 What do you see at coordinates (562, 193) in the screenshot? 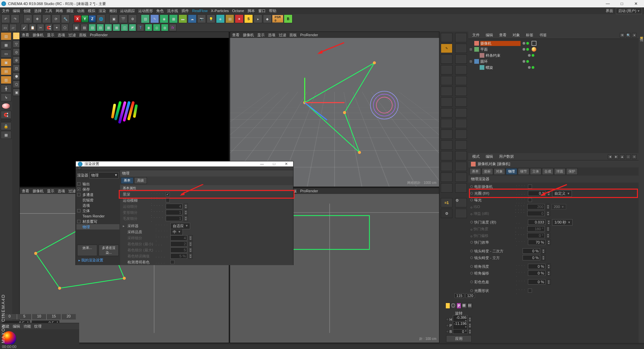
I see `fstop-preset-dropdown: 自定义` at bounding box center [562, 193].